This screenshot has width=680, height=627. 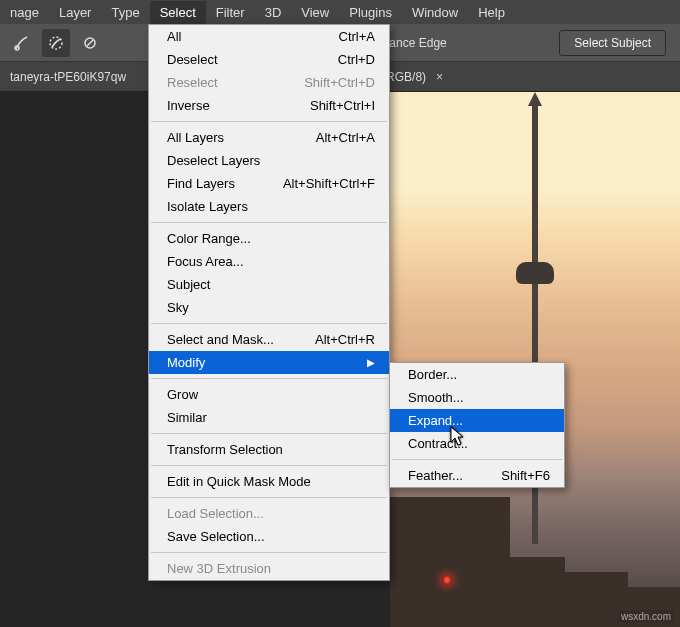 I want to click on menu-image: nage, so click(x=24, y=12).